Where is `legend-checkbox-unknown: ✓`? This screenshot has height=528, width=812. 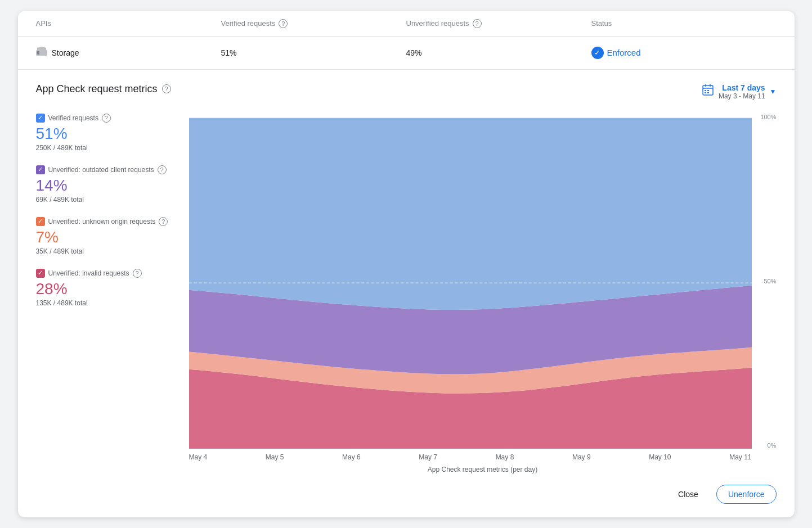
legend-checkbox-unknown: ✓ is located at coordinates (41, 222).